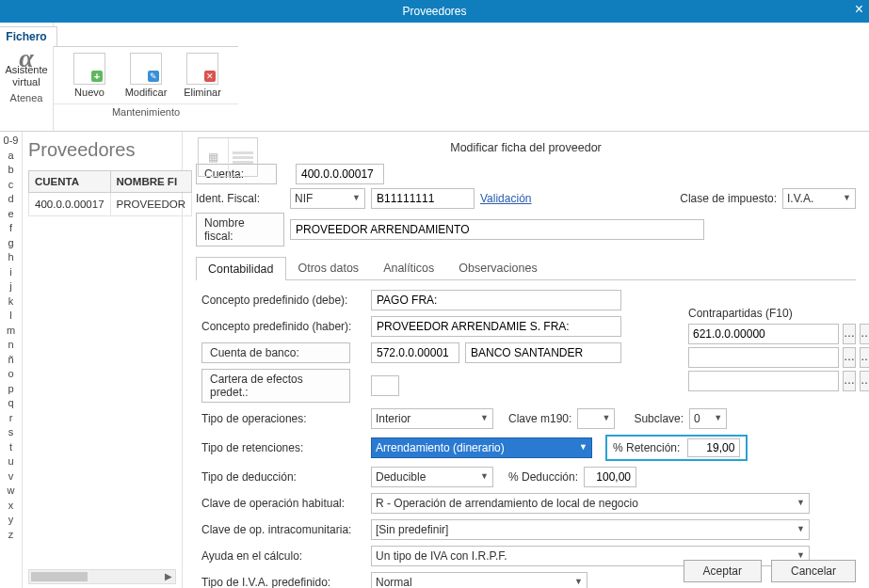  I want to click on contra-3-browse-button: …, so click(849, 381).